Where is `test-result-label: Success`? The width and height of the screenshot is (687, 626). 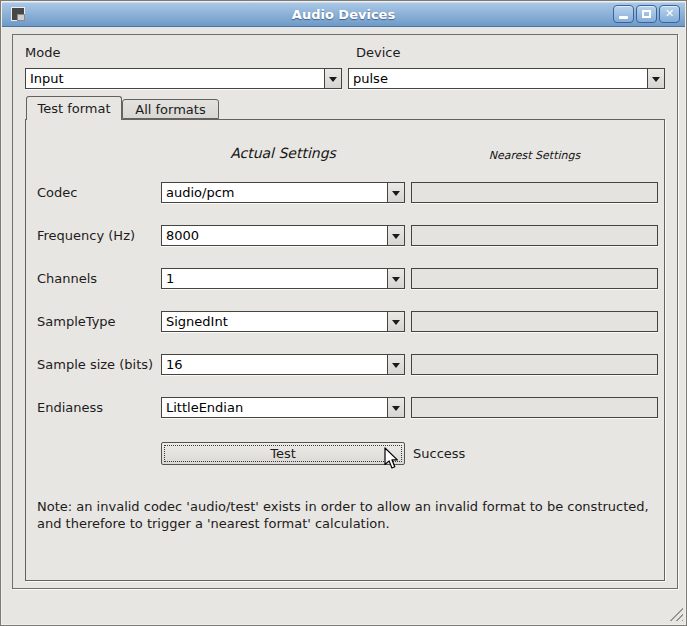 test-result-label: Success is located at coordinates (439, 454).